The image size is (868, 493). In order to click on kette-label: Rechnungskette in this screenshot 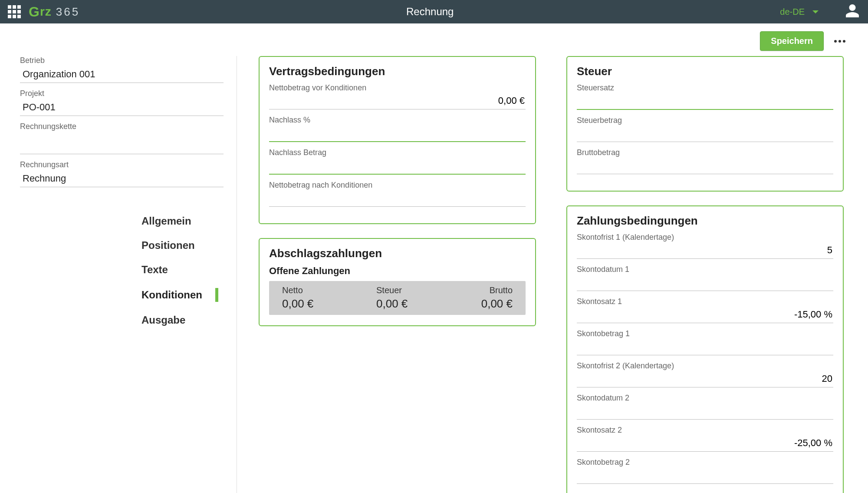, I will do `click(122, 127)`.